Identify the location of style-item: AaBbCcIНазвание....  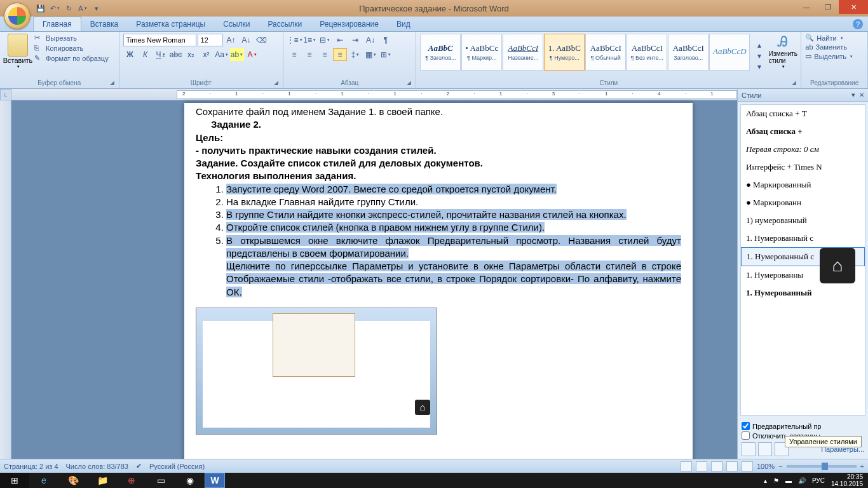
(523, 52).